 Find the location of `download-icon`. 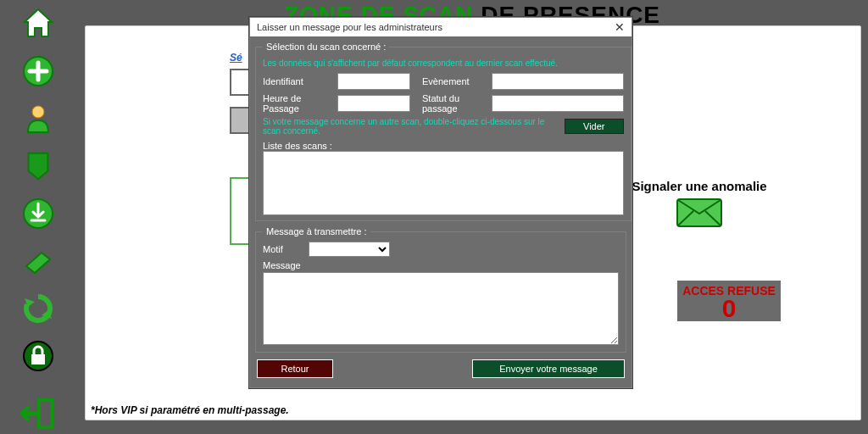

download-icon is located at coordinates (38, 214).